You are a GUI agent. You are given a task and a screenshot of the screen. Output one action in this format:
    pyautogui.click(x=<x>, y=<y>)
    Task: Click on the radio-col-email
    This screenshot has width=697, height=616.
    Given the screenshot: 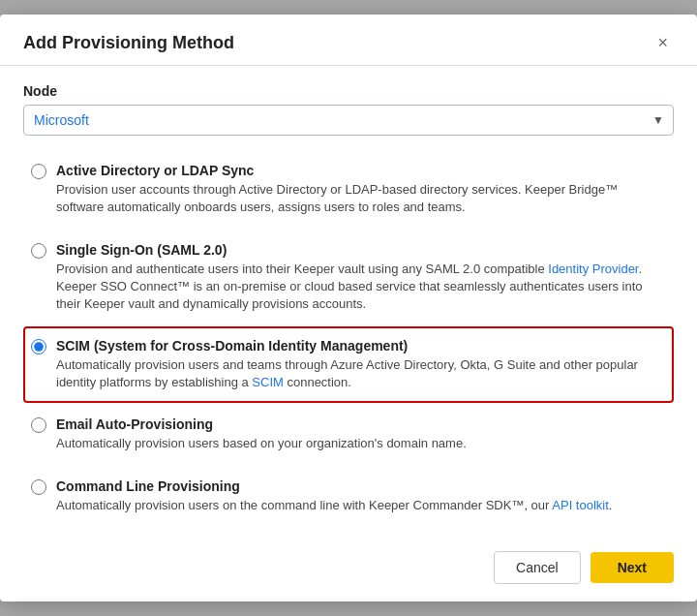 What is the action you would take?
    pyautogui.click(x=39, y=426)
    